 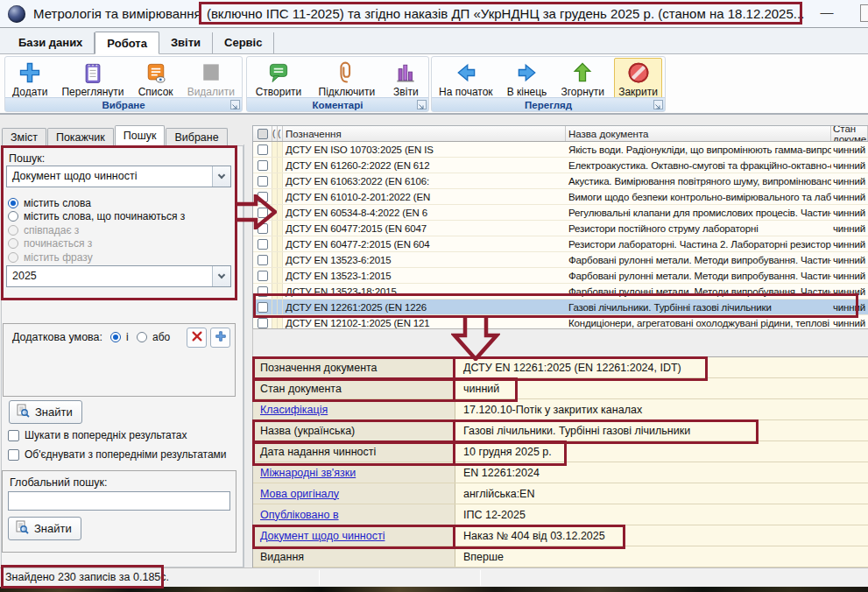 I want to click on table-row: ДСТУ EN 13523-1:2015 Фарбовані рулонні м…, so click(x=561, y=276).